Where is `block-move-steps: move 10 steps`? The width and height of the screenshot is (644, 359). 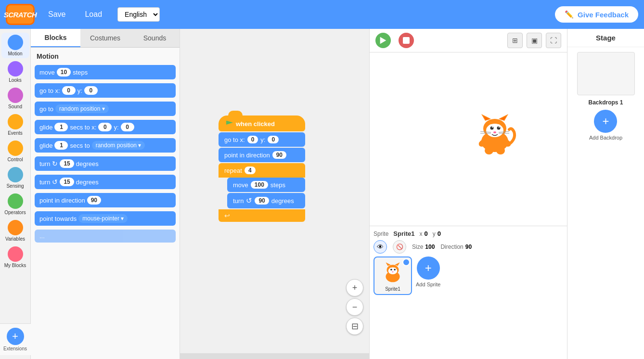 block-move-steps: move 10 steps is located at coordinates (105, 72).